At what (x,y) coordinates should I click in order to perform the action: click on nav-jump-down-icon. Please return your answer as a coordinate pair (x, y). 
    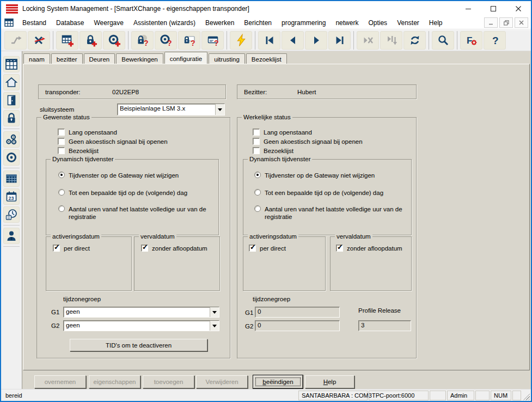
    Looking at the image, I should click on (391, 40).